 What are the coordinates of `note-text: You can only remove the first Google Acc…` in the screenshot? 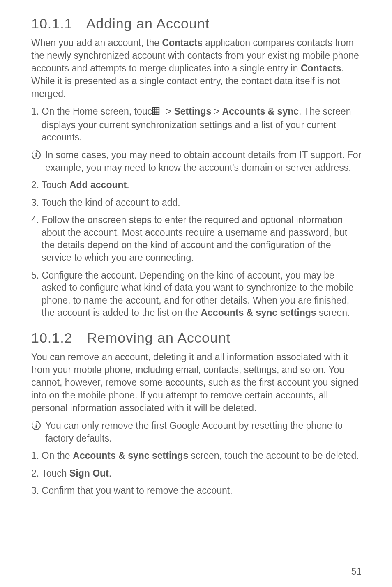 It's located at (203, 432).